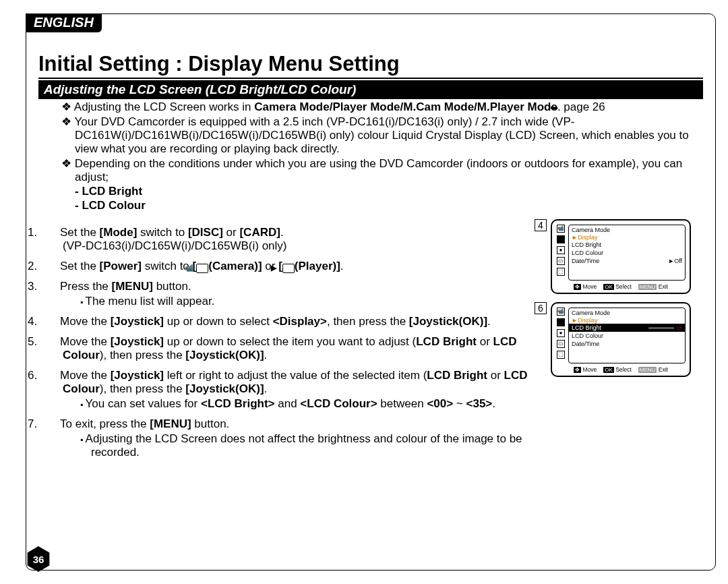 The image size is (728, 584). I want to click on step-5: 5.Move the [Joystick] up or down to sele…, so click(286, 349).